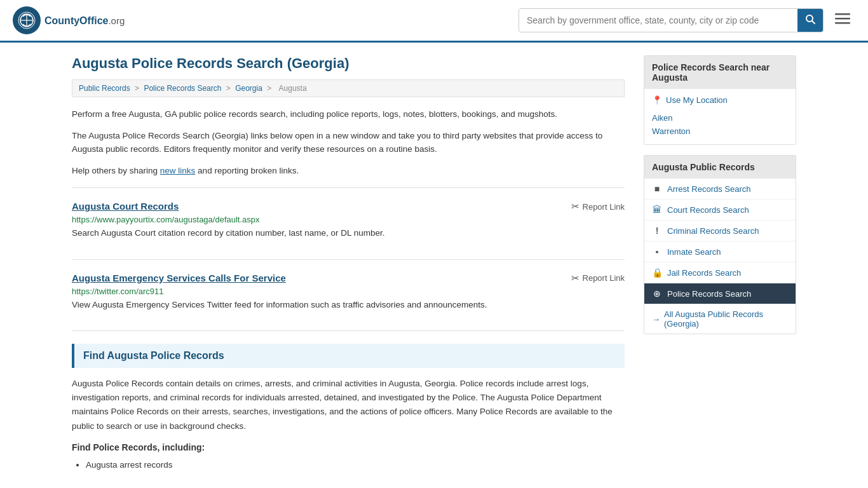 Image resolution: width=868 pixels, height=488 pixels. Describe the element at coordinates (355, 465) in the screenshot. I see `bullet-list: Augusta arrest records` at that location.